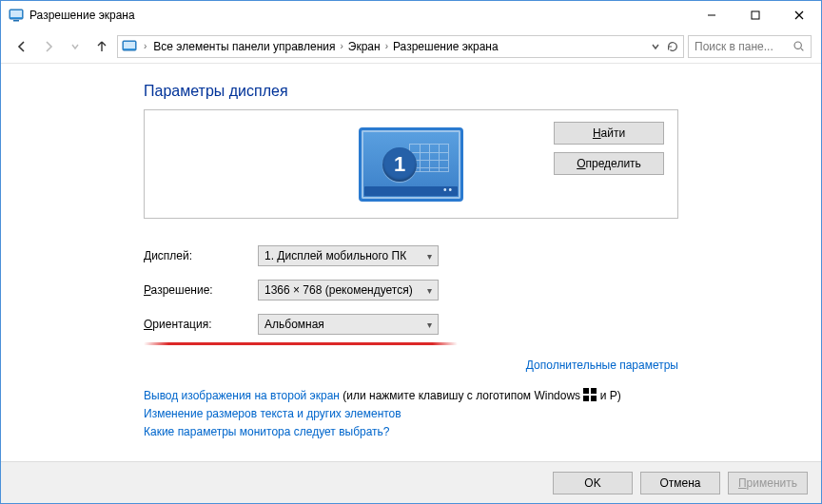 Image resolution: width=822 pixels, height=504 pixels. Describe the element at coordinates (102, 47) in the screenshot. I see `up-button` at that location.